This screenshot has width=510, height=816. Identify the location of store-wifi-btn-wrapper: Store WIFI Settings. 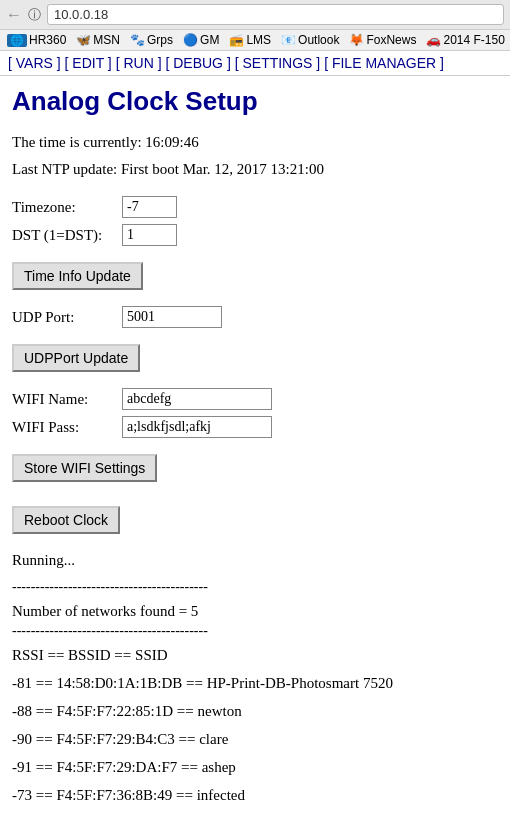
(255, 468).